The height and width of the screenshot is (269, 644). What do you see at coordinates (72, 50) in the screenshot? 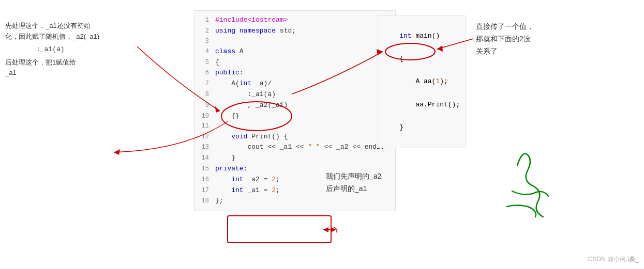
I see `left-annotations: 先处理这个，_a1还没有初始 化，因此赋了随机值，_a2(_a1) :_a1(a…` at bounding box center [72, 50].